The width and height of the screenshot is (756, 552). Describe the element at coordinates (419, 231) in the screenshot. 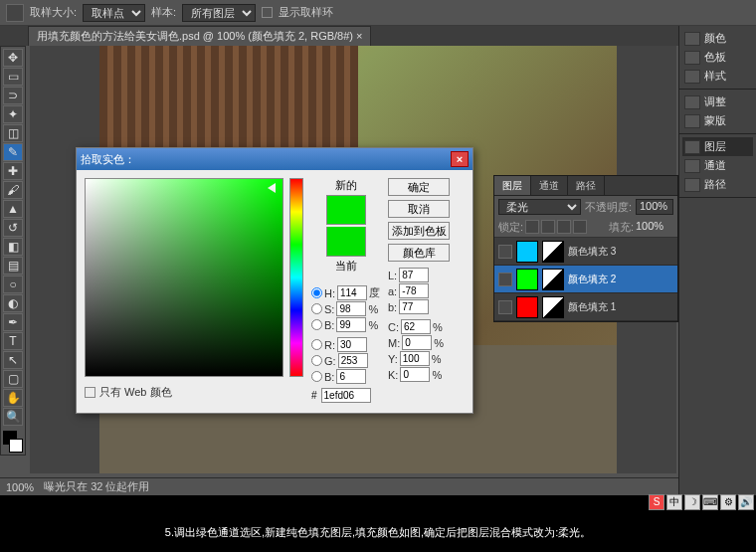

I see `add-swatch-button: 添加到色板` at that location.